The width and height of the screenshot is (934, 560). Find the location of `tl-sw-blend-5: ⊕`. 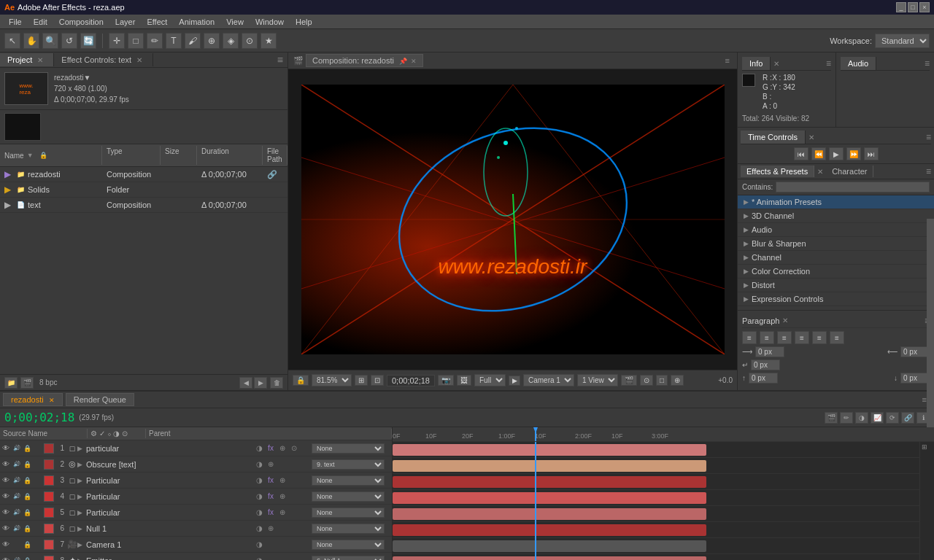

tl-sw-blend-5: ⊕ is located at coordinates (282, 512).